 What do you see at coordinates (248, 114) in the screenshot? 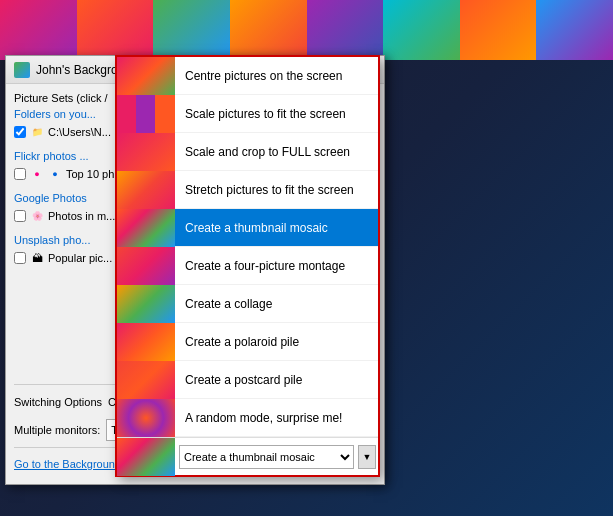
I see `dropdown-item-scale-fit: Scale pictures to fit the screen` at bounding box center [248, 114].